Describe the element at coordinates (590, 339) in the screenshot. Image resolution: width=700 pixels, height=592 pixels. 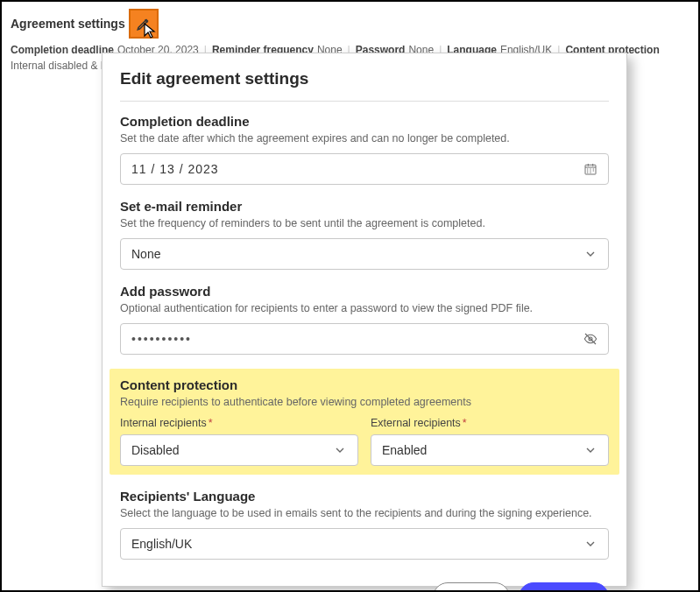
I see `visibility-off-icon` at that location.